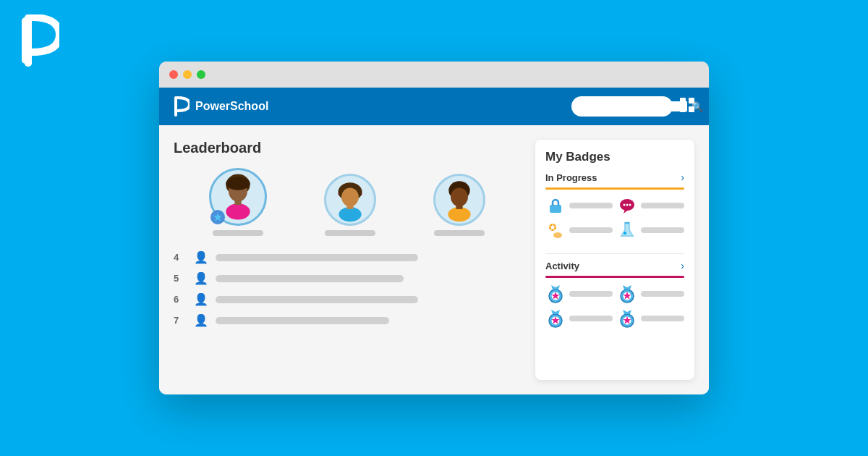 The width and height of the screenshot is (868, 456). I want to click on window-minimize-button, so click(187, 75).